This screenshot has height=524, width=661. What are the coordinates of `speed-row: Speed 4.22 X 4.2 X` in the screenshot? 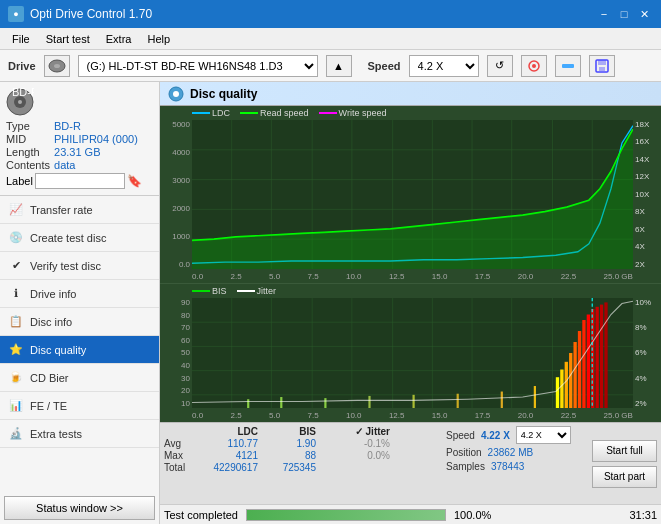 It's located at (516, 435).